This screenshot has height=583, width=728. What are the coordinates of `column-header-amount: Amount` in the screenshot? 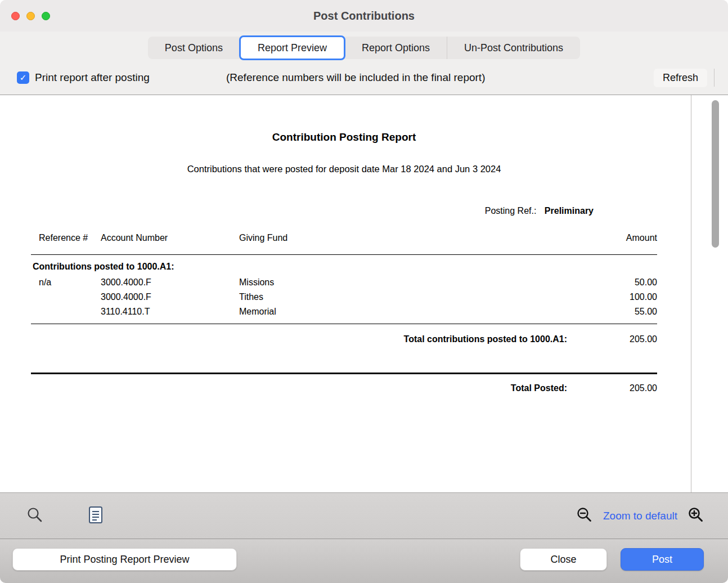 It's located at (612, 238).